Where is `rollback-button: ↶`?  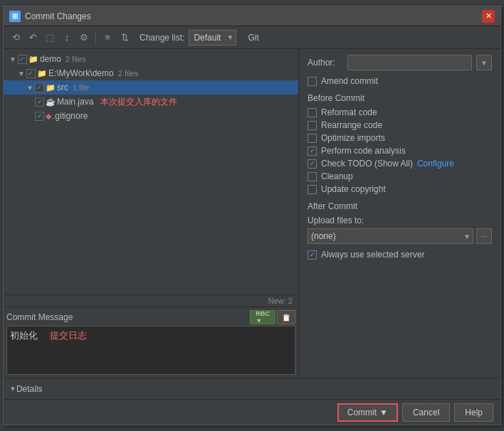 rollback-button: ↶ is located at coordinates (33, 38).